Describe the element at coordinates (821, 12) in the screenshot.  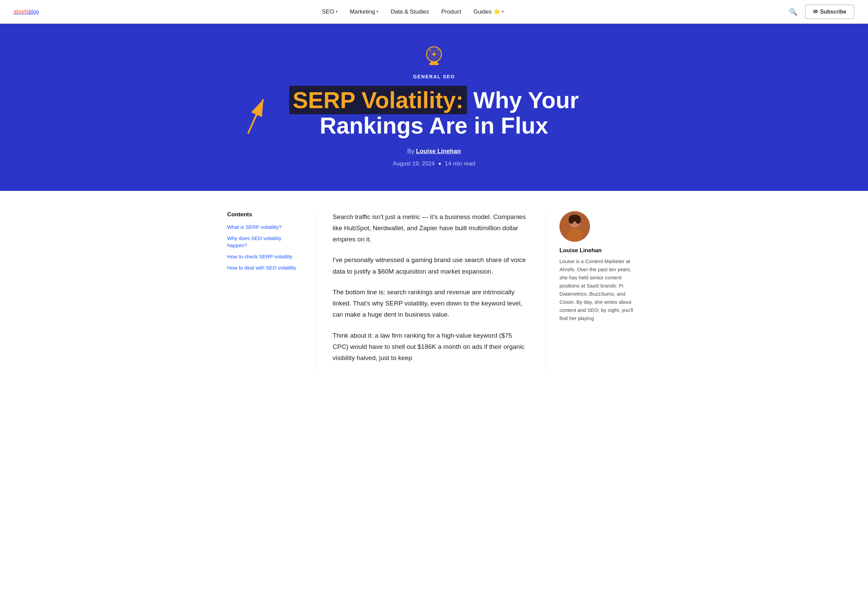
I see `nav-actions: 🔍 ✉ Subscribe` at that location.